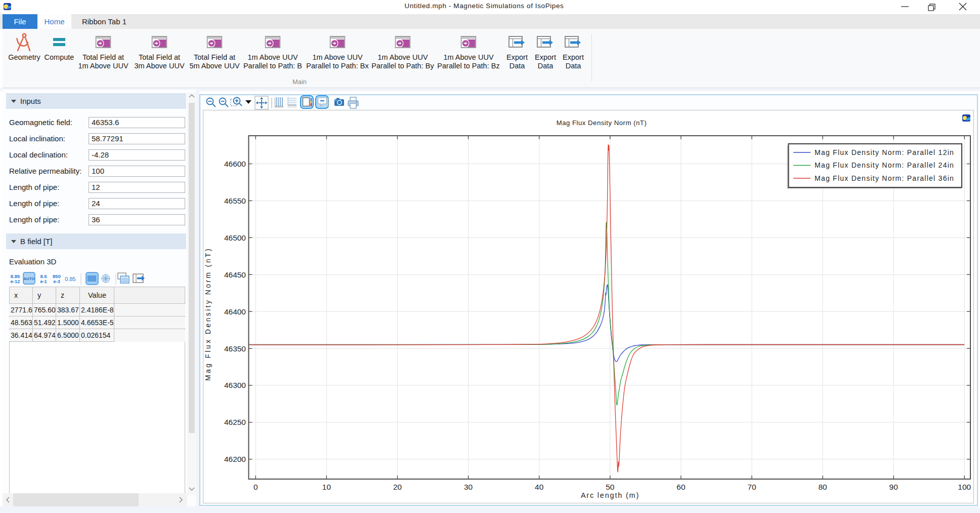  Describe the element at coordinates (468, 487) in the screenshot. I see `svg-text: 30` at that location.